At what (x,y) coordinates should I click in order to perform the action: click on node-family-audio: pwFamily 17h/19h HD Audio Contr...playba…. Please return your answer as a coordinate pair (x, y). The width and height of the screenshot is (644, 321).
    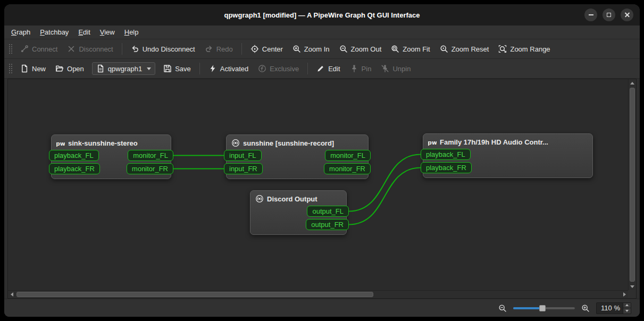
    Looking at the image, I should click on (508, 156).